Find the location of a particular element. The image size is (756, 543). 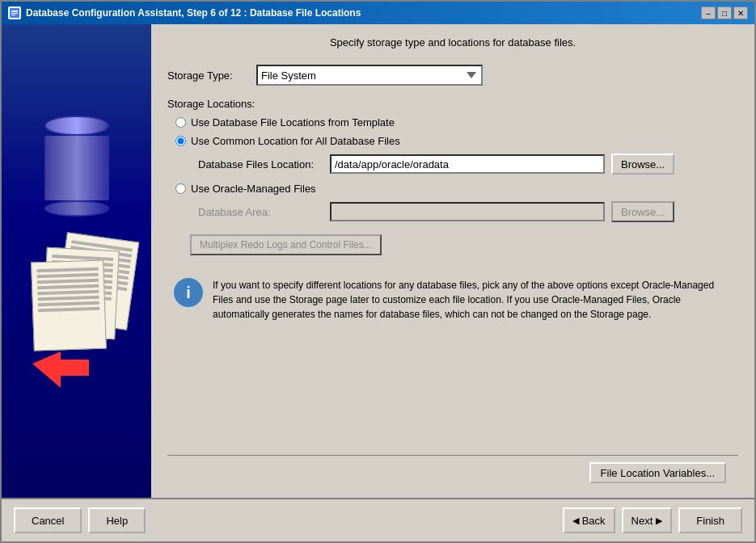

back-button: ◀ Back is located at coordinates (589, 520).